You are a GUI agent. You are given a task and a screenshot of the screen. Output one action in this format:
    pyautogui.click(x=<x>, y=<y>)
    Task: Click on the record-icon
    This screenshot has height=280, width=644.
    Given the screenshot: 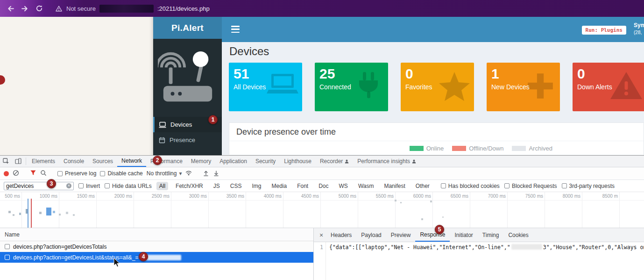 What is the action you would take?
    pyautogui.click(x=7, y=174)
    